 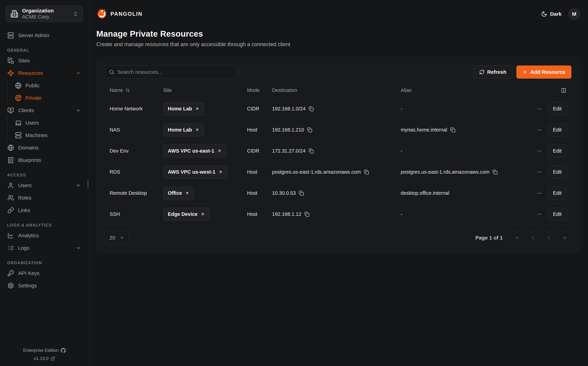 I want to click on table-row: Remote Desktop Office Host 10.30.0.53 de…, so click(x=338, y=193).